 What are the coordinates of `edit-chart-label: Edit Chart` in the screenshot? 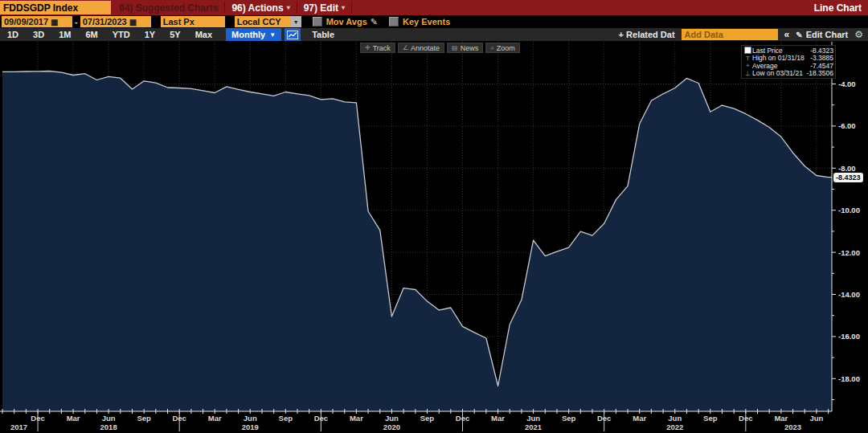 It's located at (828, 35).